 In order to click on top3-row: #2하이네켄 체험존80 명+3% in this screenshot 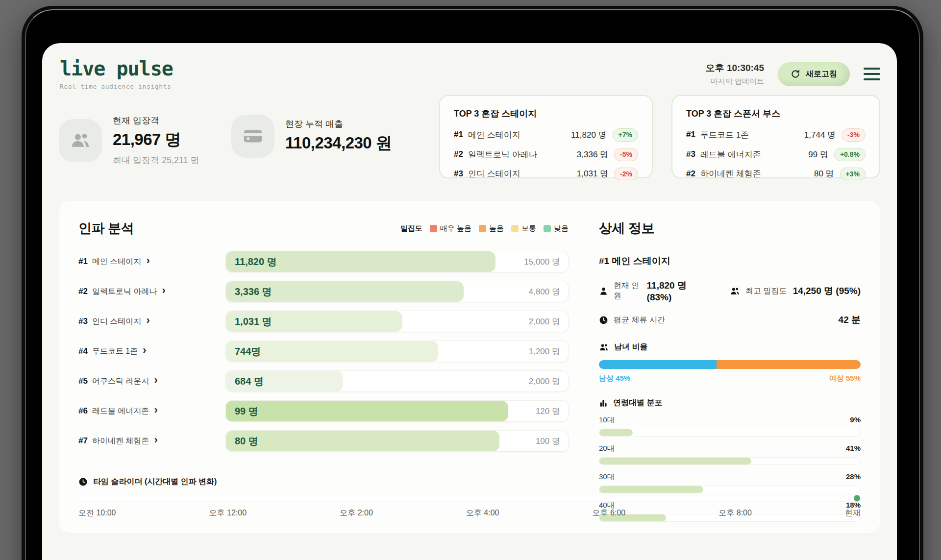, I will do `click(776, 174)`.